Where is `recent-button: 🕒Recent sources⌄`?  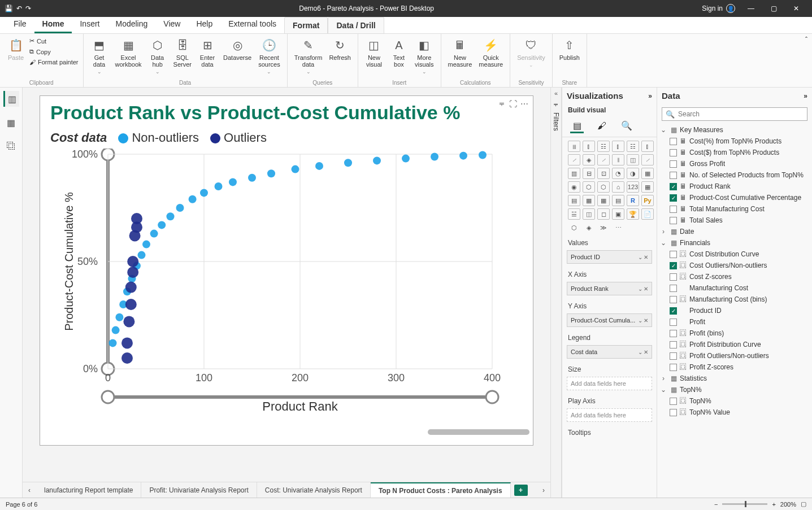 recent-button: 🕒Recent sources⌄ is located at coordinates (269, 56).